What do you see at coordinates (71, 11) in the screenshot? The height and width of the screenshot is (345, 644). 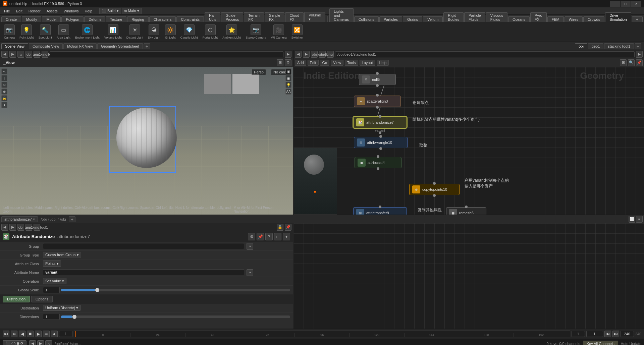 I see `menu-windows: Windows` at bounding box center [71, 11].